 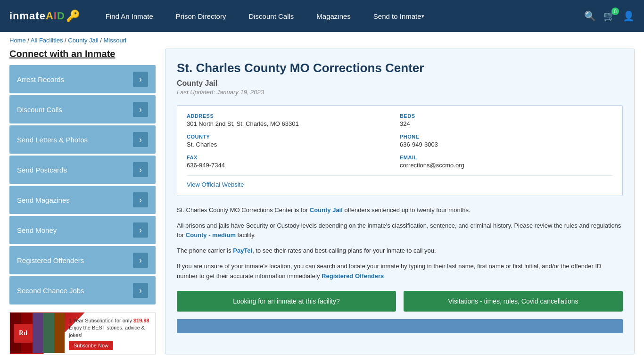 I want to click on sidebar-item-registered-offenders: Registered Offenders ›, so click(x=83, y=260).